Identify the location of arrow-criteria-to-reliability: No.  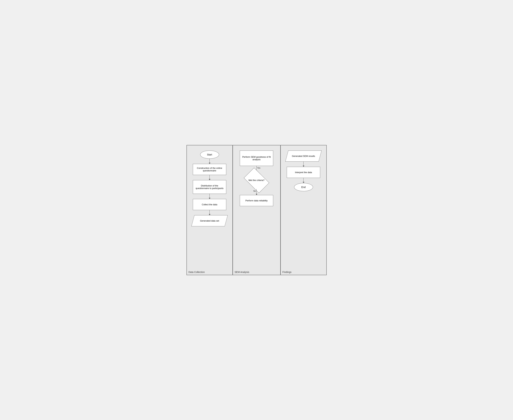
(257, 192).